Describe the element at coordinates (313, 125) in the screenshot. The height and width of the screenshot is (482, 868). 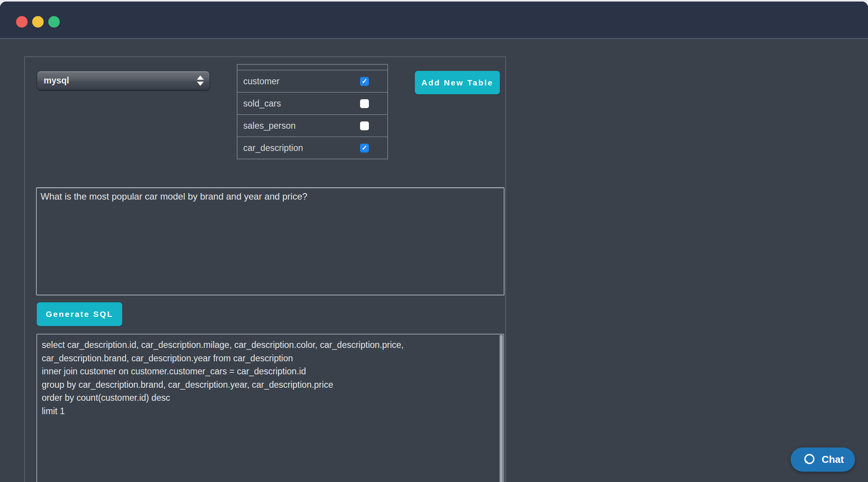
I see `table-row: sales_person` at that location.